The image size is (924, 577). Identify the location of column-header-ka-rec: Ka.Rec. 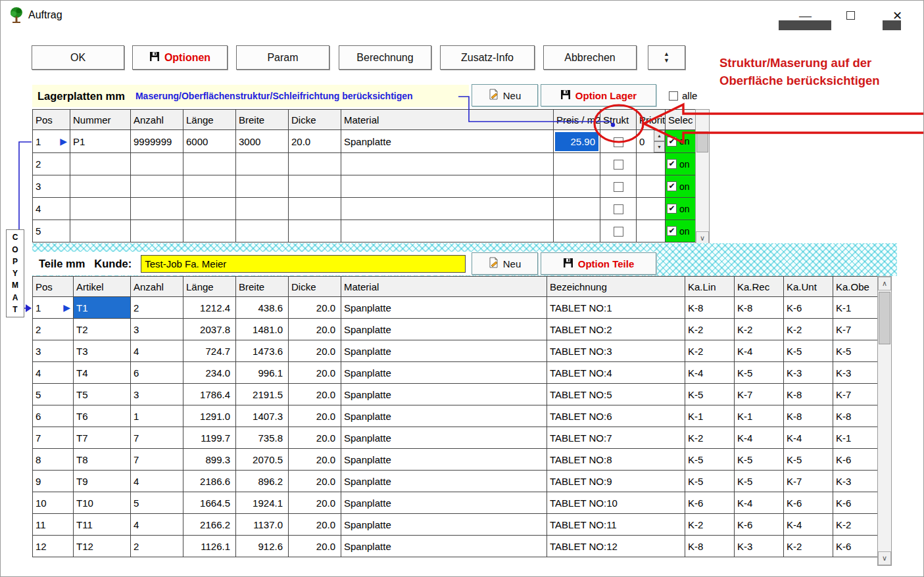
(759, 287).